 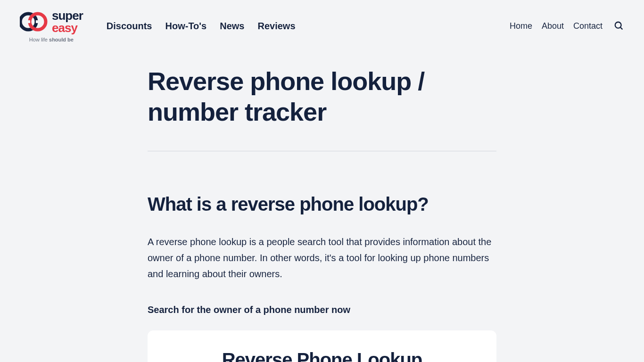 What do you see at coordinates (322, 258) in the screenshot?
I see `body-text: A reverse phone lookup is a people searc…` at bounding box center [322, 258].